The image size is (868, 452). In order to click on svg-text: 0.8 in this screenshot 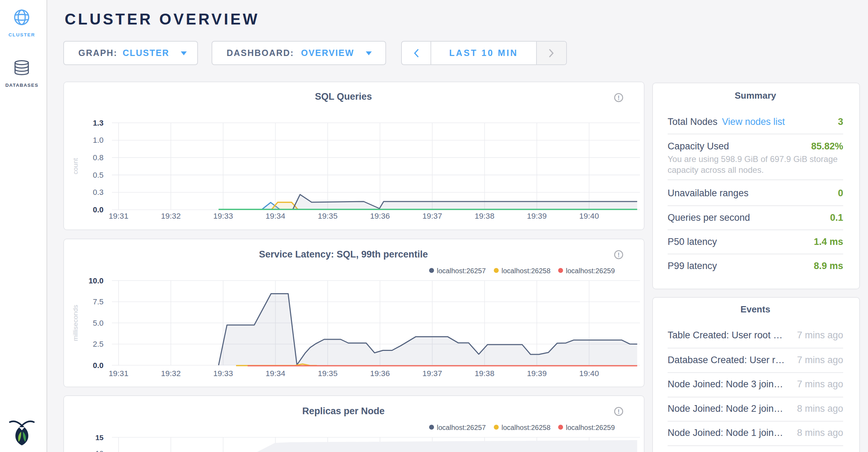, I will do `click(98, 157)`.